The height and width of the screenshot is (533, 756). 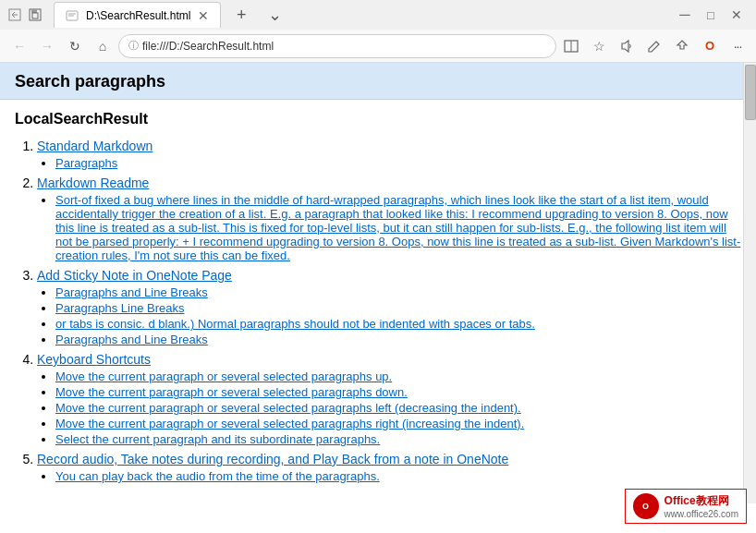 I want to click on minimize-button: ─, so click(x=685, y=15).